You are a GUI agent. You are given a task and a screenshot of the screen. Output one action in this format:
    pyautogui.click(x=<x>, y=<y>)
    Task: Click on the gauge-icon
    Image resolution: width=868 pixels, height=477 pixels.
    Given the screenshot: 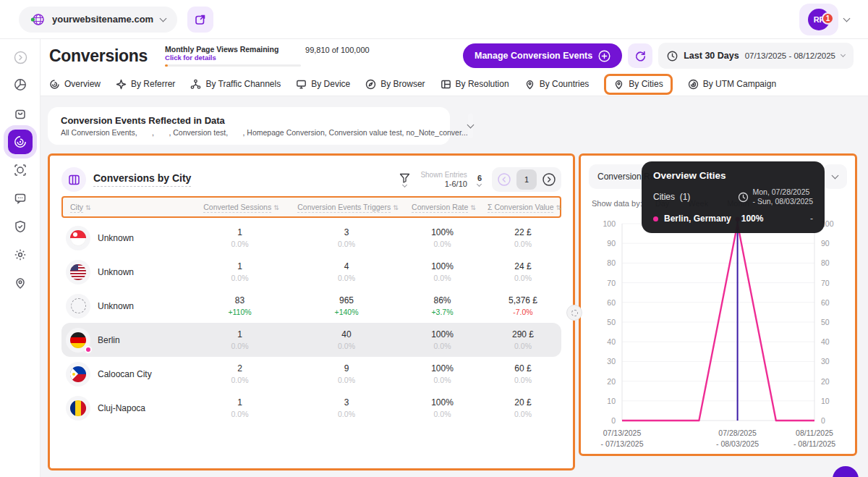 What is the action you would take?
    pyautogui.click(x=55, y=84)
    